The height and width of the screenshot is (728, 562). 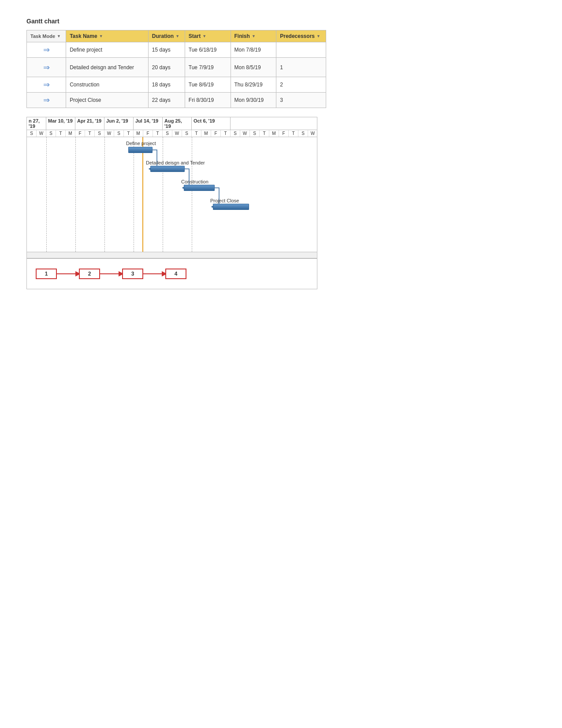 I want to click on finish-cell: Mon 8/5/19, so click(x=253, y=67).